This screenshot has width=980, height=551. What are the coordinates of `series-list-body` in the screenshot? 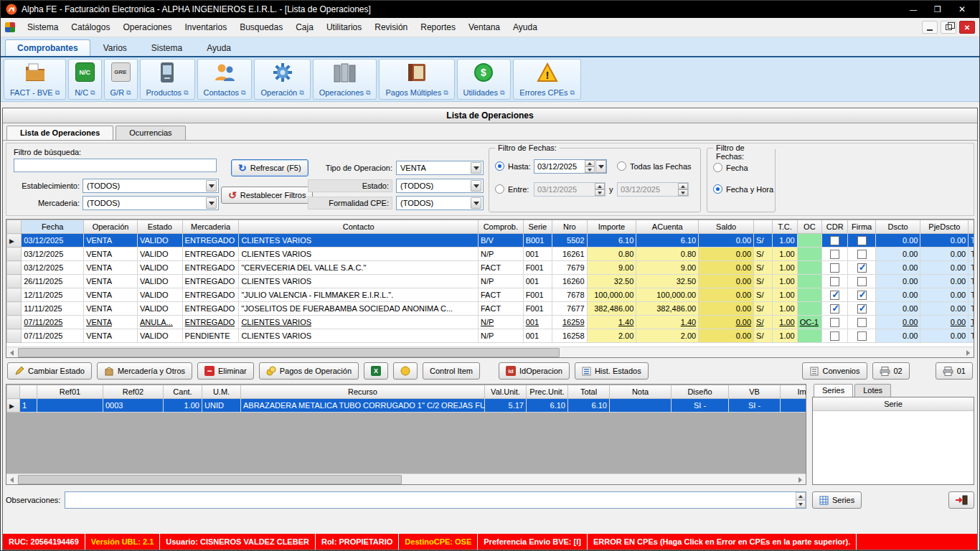 It's located at (893, 448).